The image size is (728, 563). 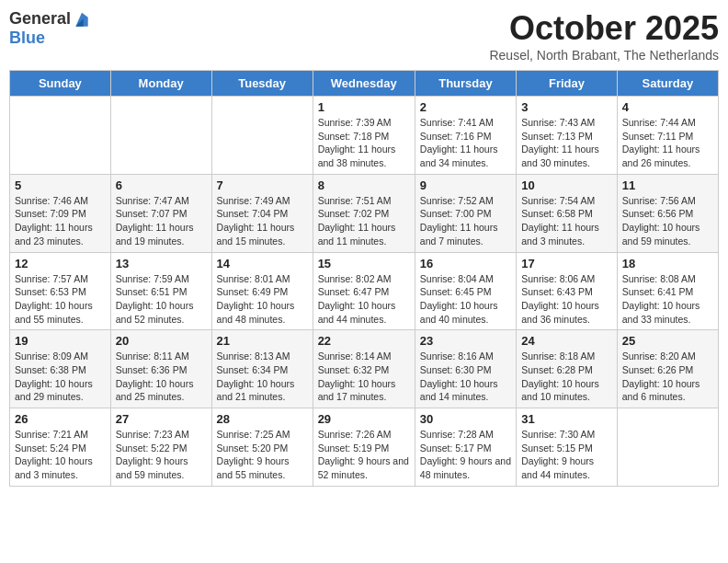 What do you see at coordinates (364, 84) in the screenshot?
I see `calendar-header-row: SundayMondayTuesdayWednesdayThursdayFrid…` at bounding box center [364, 84].